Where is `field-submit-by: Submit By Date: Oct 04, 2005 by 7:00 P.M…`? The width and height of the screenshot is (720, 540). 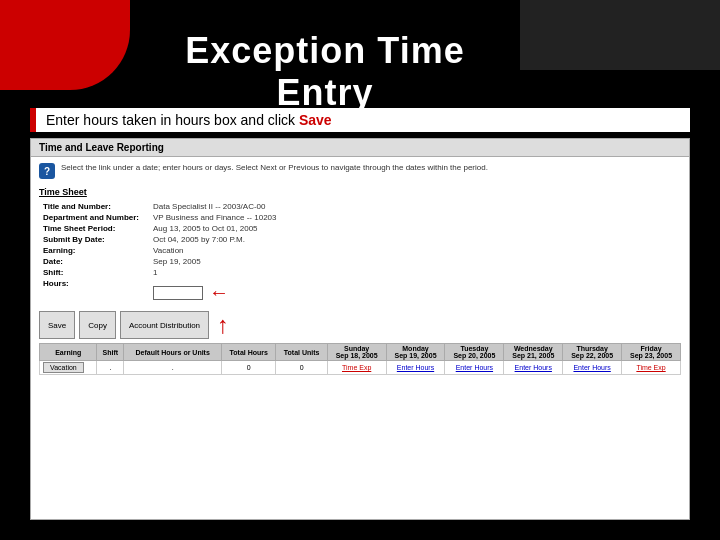
field-submit-by: Submit By Date: Oct 04, 2005 by 7:00 P.M… is located at coordinates (360, 240).